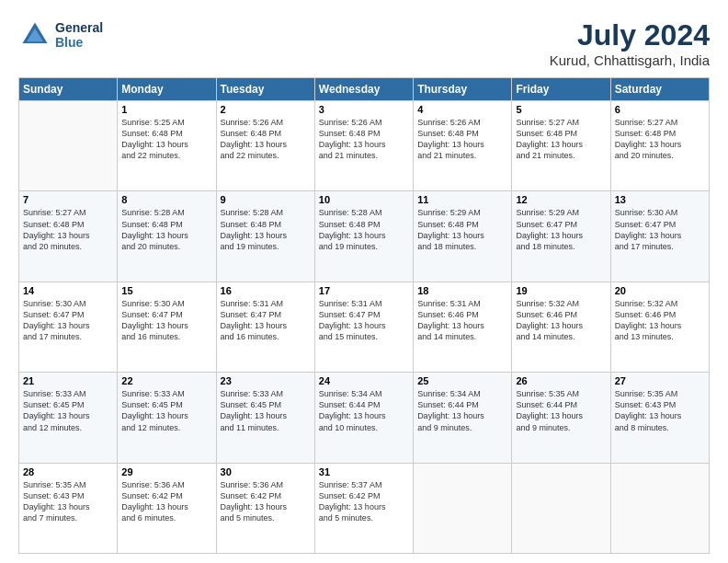 Image resolution: width=728 pixels, height=563 pixels. I want to click on day-number: 5, so click(561, 109).